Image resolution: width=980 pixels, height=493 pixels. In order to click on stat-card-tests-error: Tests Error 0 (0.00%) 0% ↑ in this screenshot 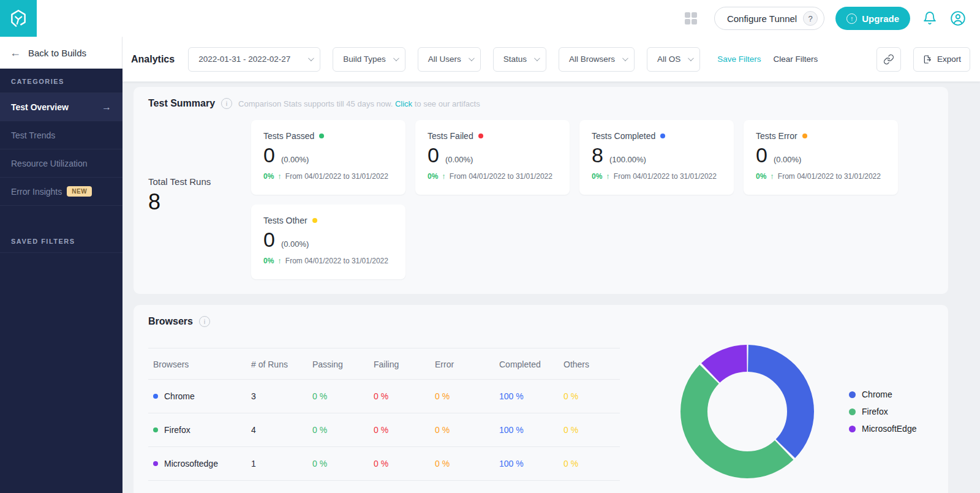, I will do `click(821, 157)`.